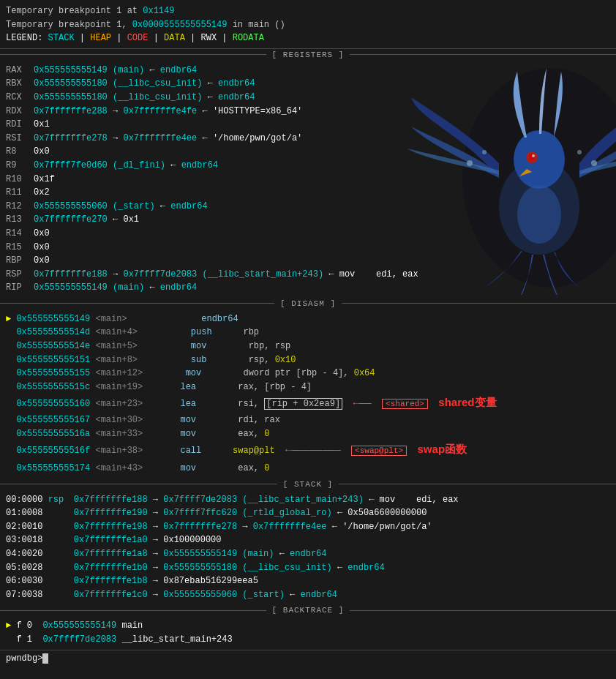 Image resolution: width=616 pixels, height=679 pixels. Describe the element at coordinates (308, 304) in the screenshot. I see `disasm-divider: [ DISASM ]` at that location.